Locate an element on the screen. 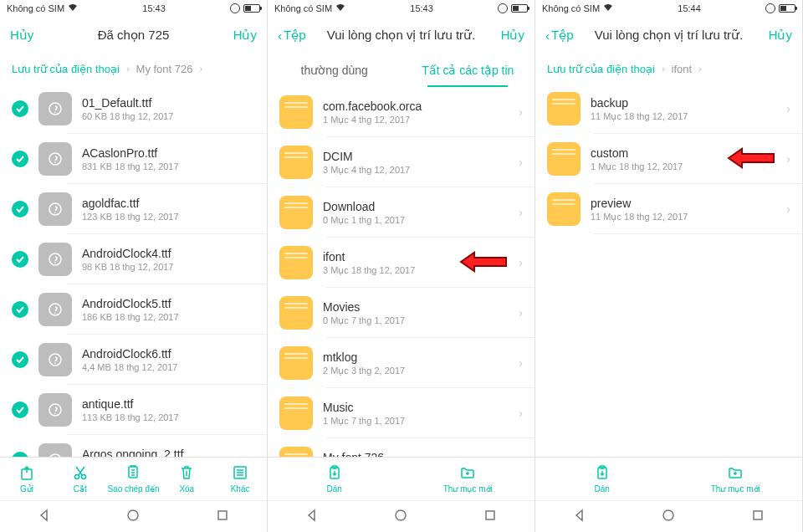 The image size is (803, 532). folder-name: preview is located at coordinates (683, 203).